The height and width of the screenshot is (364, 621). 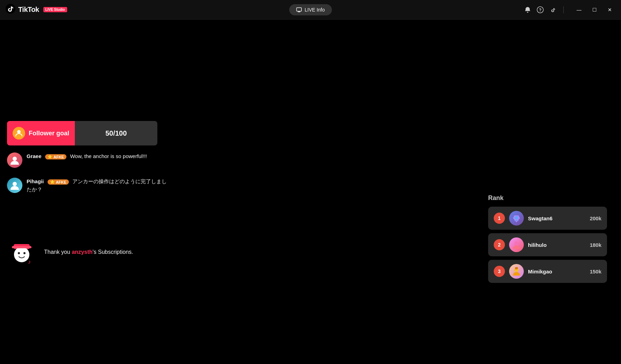 I want to click on sub-username: anzysth, so click(x=82, y=252).